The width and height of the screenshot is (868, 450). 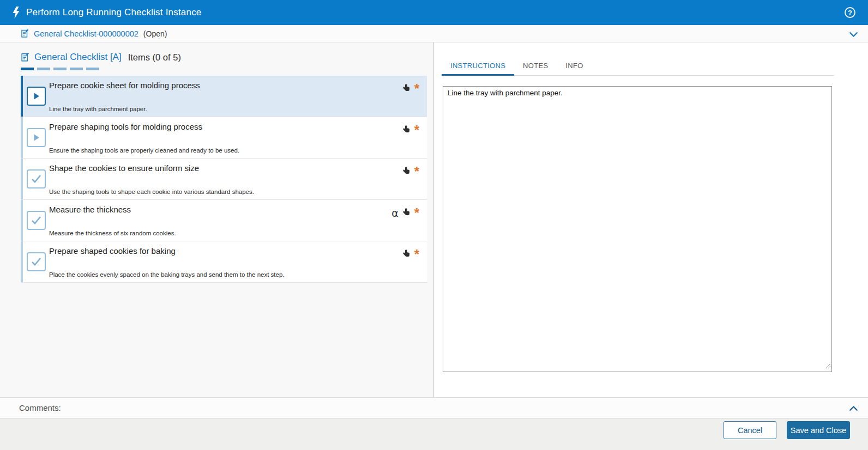 What do you see at coordinates (818, 430) in the screenshot?
I see `save-and-close-button: Save and Close` at bounding box center [818, 430].